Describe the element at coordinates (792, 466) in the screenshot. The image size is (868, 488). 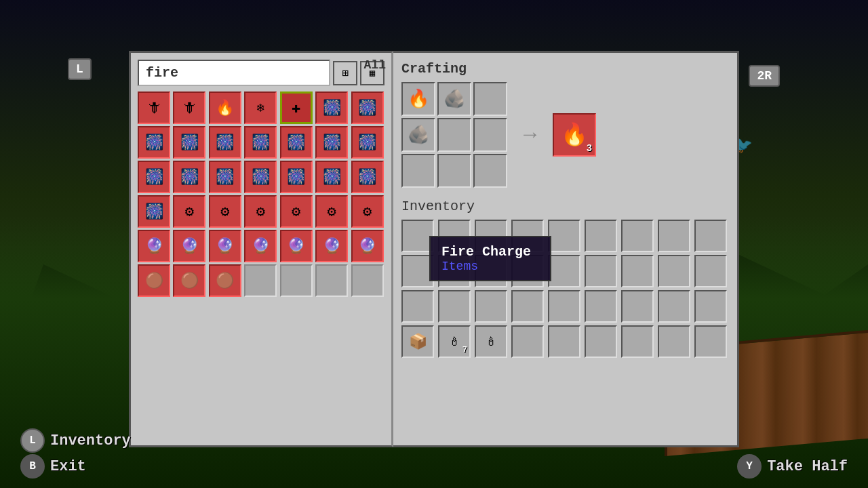
I see `y-take-half-hint: Y Take Half` at that location.